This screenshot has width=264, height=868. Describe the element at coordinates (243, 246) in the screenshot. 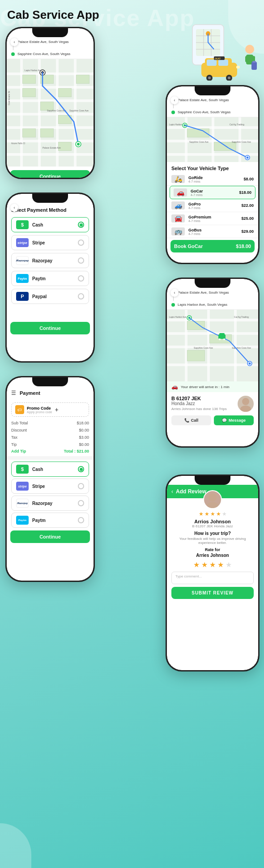

I see `phone2-book-price: $18.00` at that location.